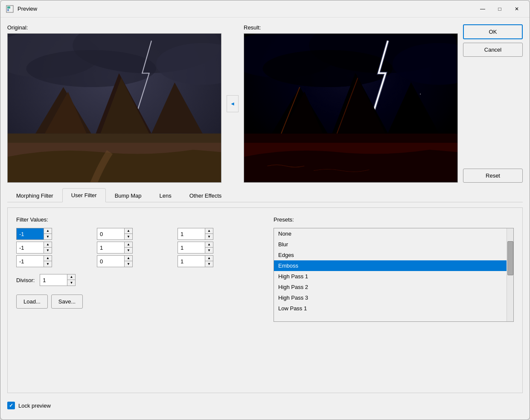 Image resolution: width=530 pixels, height=420 pixels. What do you see at coordinates (390, 265) in the screenshot?
I see `preset-emboss: Emboss` at bounding box center [390, 265].